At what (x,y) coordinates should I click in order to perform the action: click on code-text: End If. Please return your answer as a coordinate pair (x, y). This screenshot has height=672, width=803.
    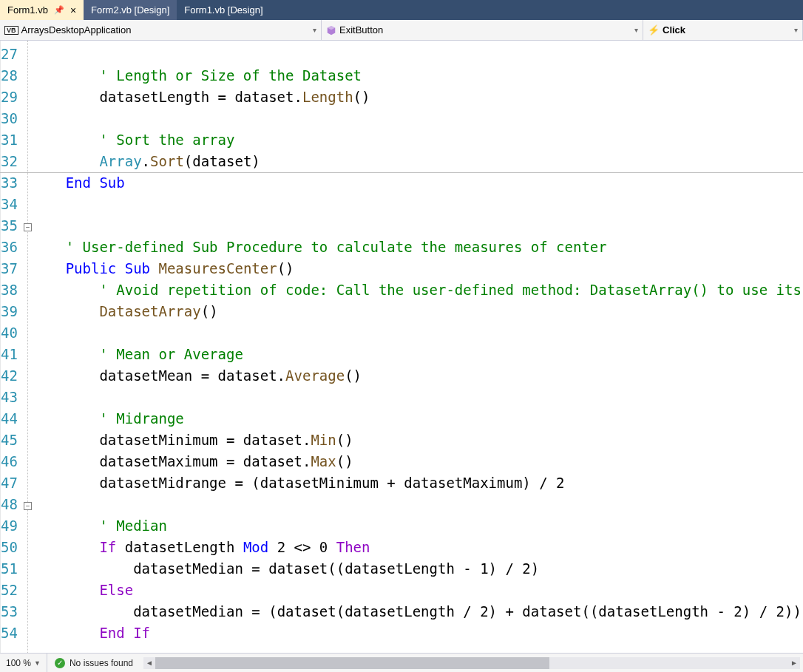
    Looking at the image, I should click on (124, 633).